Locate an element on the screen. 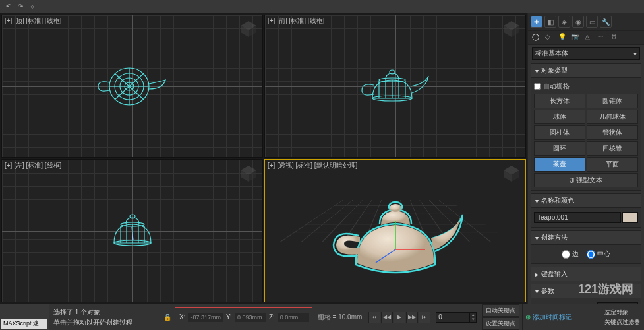 Image resolution: width=644 pixels, height=330 pixels. motion-tab: ◉ is located at coordinates (578, 22).